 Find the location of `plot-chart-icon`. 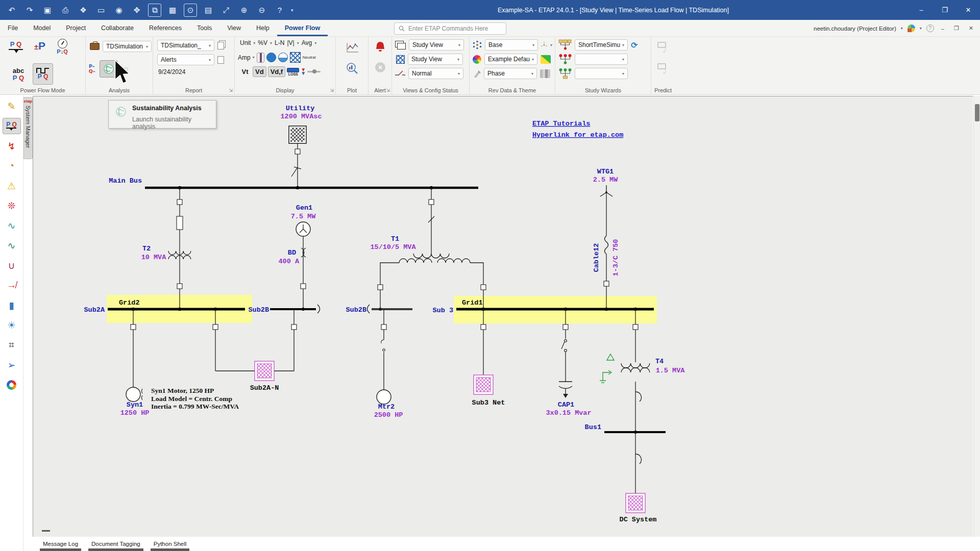

plot-chart-icon is located at coordinates (353, 47).